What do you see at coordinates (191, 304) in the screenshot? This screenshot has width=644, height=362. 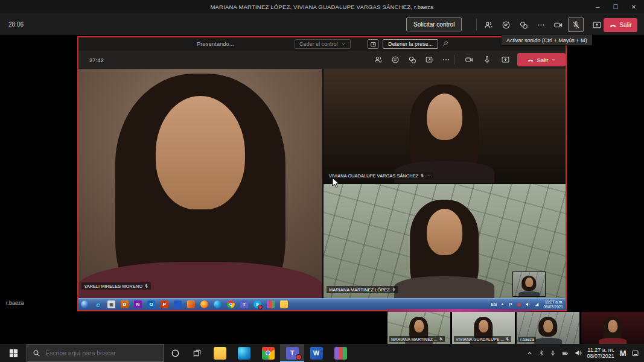 I see `matlab-icon` at bounding box center [191, 304].